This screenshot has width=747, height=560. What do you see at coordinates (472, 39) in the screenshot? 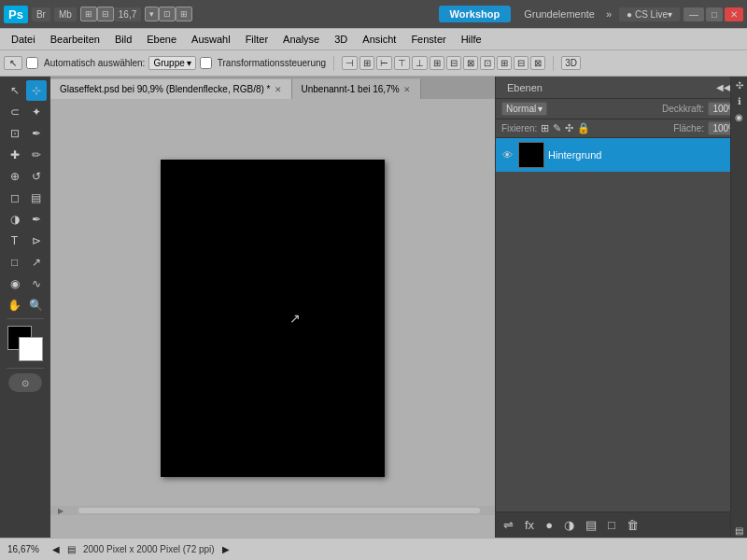
I see `menu-hilfe: Hilfe` at bounding box center [472, 39].